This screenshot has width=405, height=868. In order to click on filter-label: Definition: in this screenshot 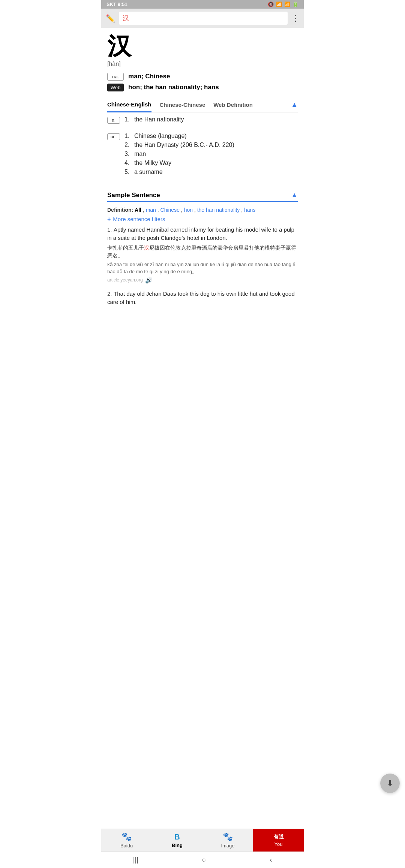, I will do `click(120, 210)`.